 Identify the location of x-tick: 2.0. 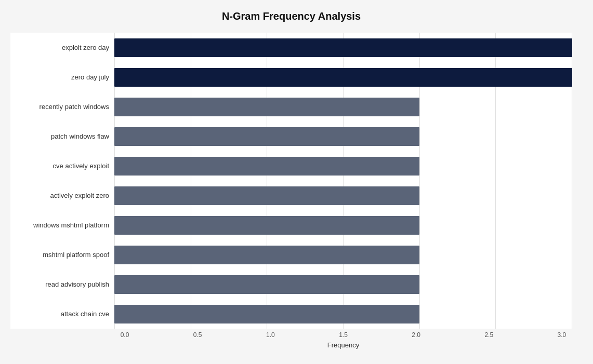
(416, 335).